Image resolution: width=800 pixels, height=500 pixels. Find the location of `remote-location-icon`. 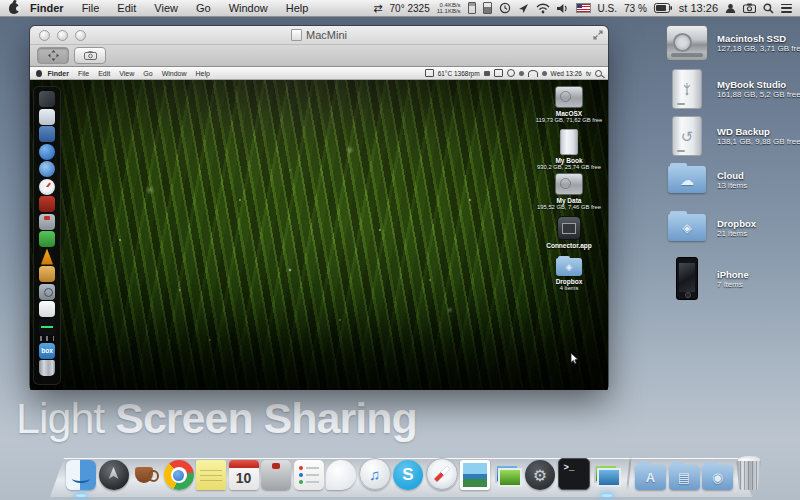

remote-location-icon is located at coordinates (522, 74).